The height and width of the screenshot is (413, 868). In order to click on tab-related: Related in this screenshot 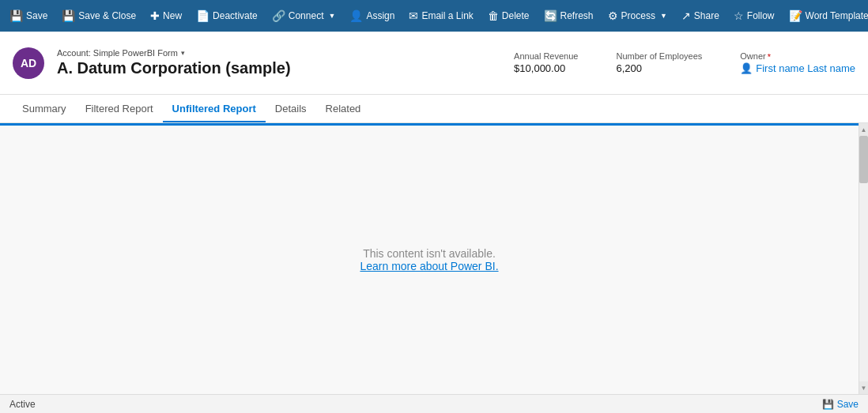, I will do `click(343, 109)`.